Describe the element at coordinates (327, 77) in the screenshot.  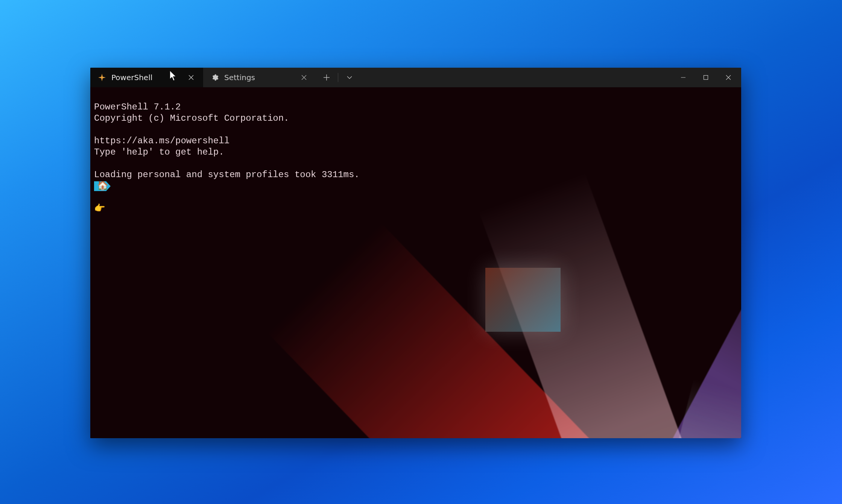
I see `new-tab-button` at that location.